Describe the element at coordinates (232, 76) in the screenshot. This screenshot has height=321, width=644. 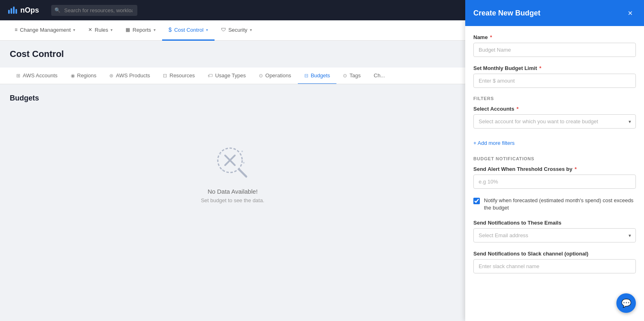
I see `tab-bar: ⊞ AWS Accounts ◉ Regions ⊛ AWS Products …` at that location.